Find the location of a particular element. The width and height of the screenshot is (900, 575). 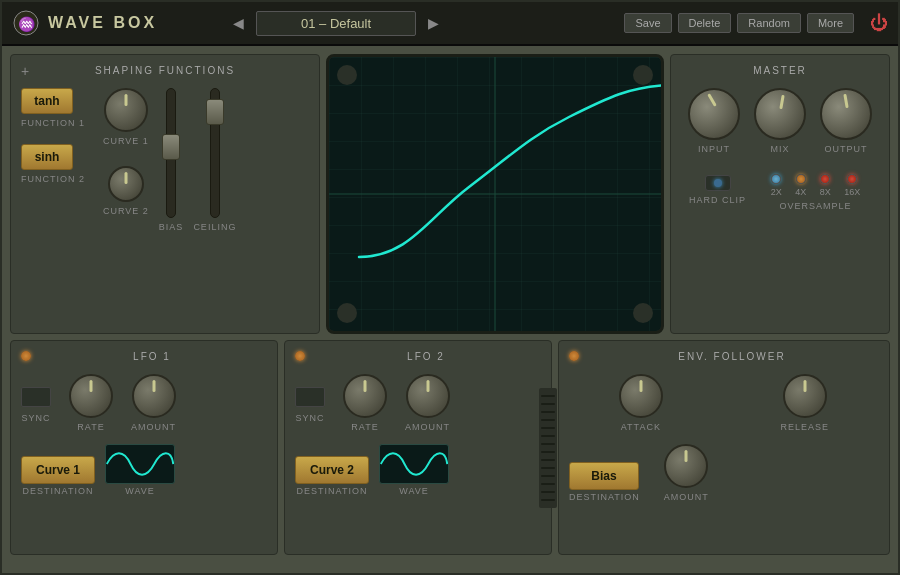

oversample-8x-label: 8X is located at coordinates (826, 192).